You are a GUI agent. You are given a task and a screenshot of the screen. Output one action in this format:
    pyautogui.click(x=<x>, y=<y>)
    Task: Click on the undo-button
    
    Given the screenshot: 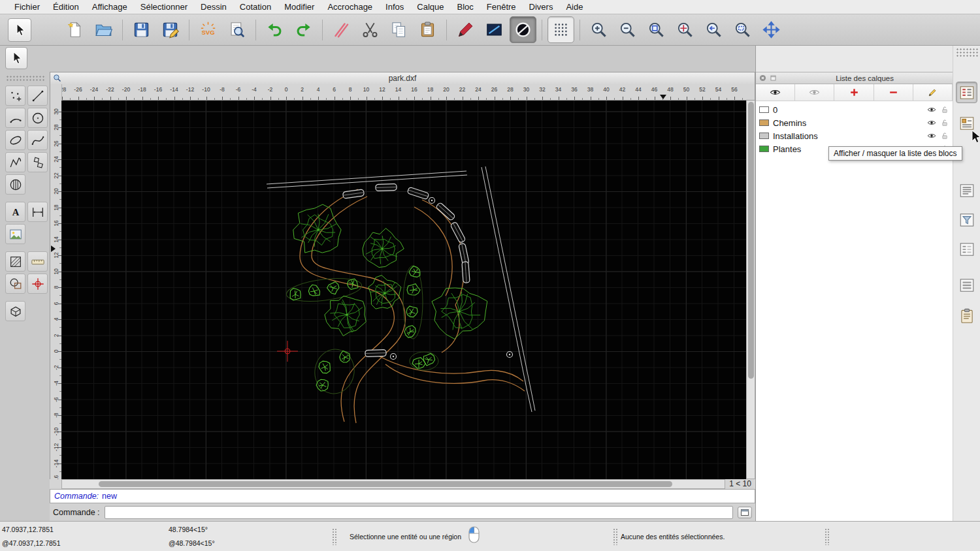 What is the action you would take?
    pyautogui.click(x=274, y=30)
    